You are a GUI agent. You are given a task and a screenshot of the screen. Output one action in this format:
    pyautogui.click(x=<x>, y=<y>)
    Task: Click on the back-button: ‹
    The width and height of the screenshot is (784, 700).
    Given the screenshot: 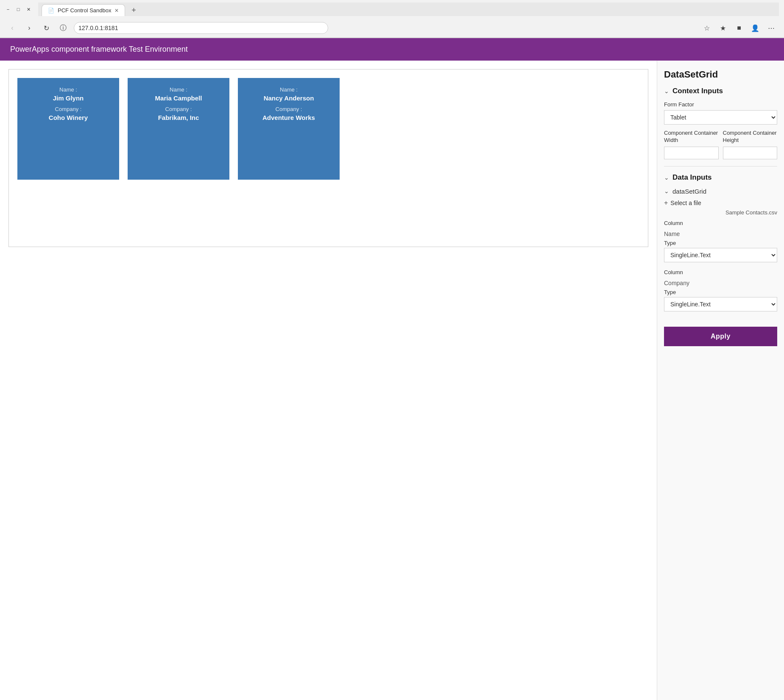 What is the action you would take?
    pyautogui.click(x=12, y=28)
    